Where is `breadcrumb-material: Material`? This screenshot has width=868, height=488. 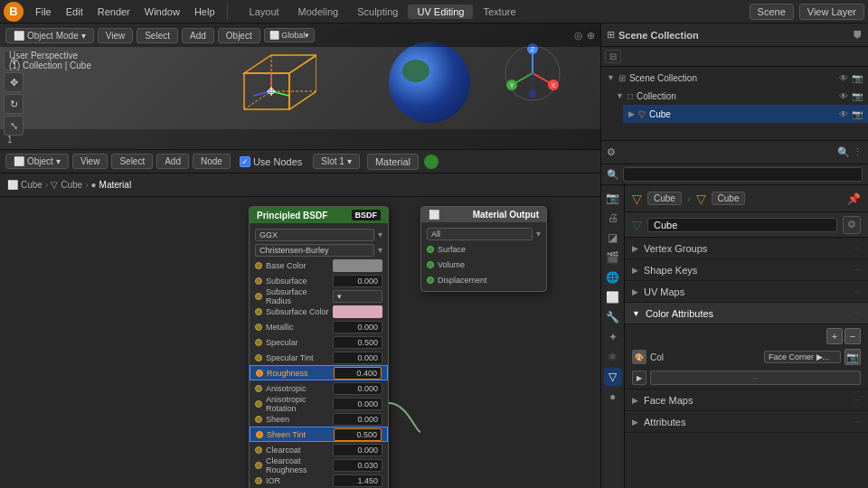
breadcrumb-material: Material is located at coordinates (116, 184).